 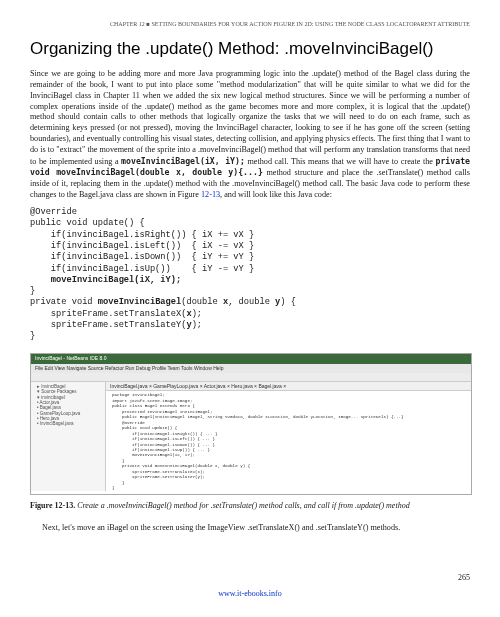 What do you see at coordinates (210, 194) in the screenshot?
I see `figure-ref-link: 12-13` at bounding box center [210, 194].